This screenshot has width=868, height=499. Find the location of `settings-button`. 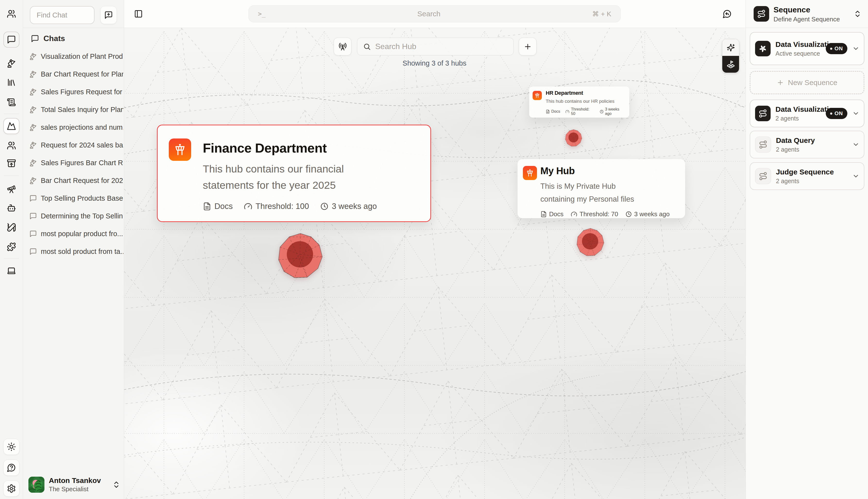

settings-button is located at coordinates (12, 489).